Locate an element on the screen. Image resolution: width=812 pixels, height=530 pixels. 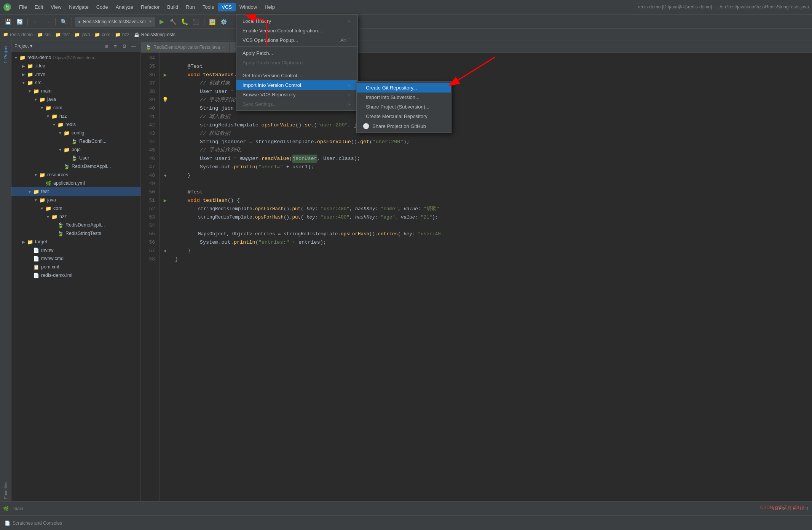
folder-icon-resources: 📁 is located at coordinates (42, 175).